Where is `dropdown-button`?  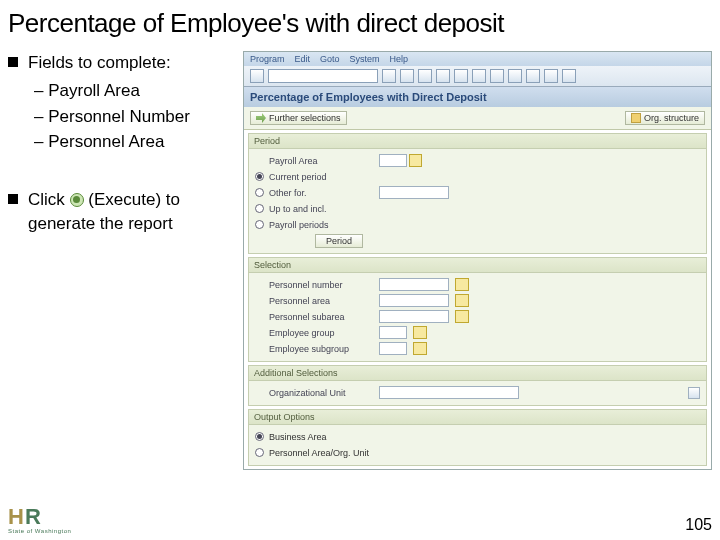 dropdown-button is located at coordinates (694, 393).